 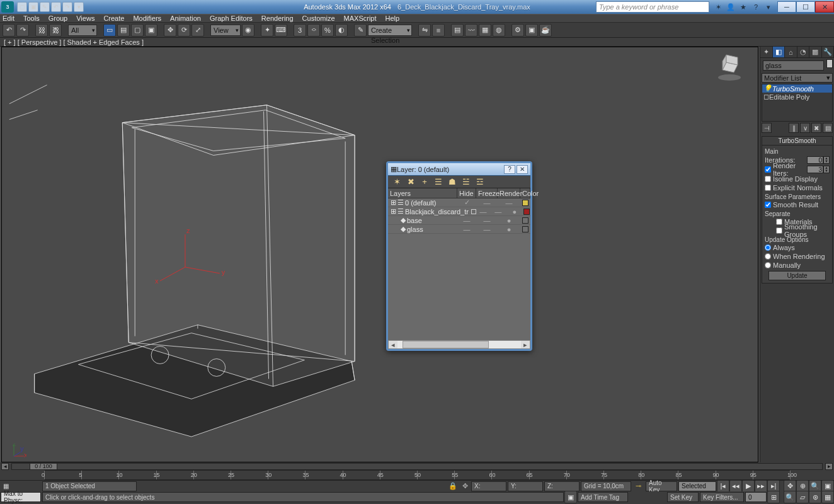 What do you see at coordinates (761, 486) in the screenshot?
I see `next-frame-button: ▸▸` at bounding box center [761, 486].